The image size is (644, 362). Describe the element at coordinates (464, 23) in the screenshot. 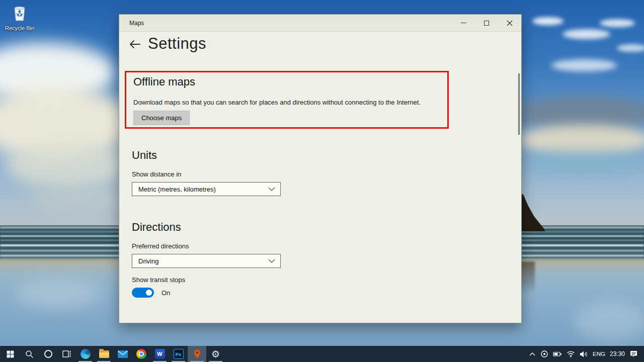

I see `minimize-icon` at that location.